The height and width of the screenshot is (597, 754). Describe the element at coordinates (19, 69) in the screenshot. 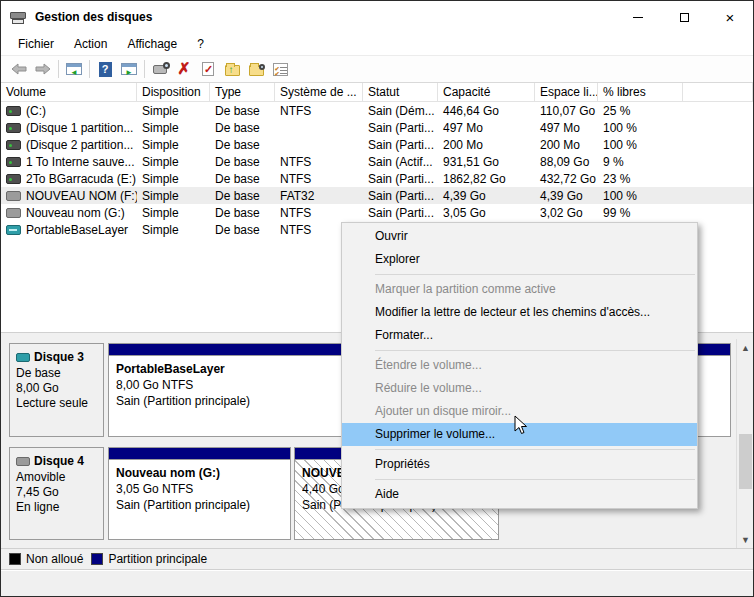

I see `back-icon` at that location.